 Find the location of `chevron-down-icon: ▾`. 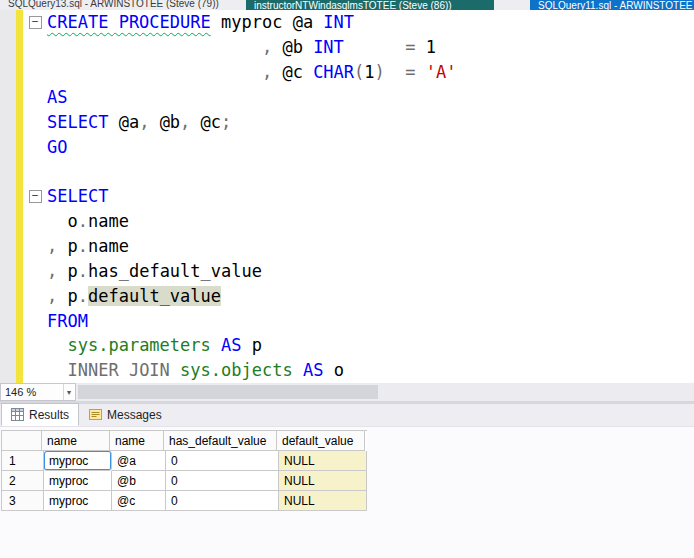

chevron-down-icon: ▾ is located at coordinates (67, 392).